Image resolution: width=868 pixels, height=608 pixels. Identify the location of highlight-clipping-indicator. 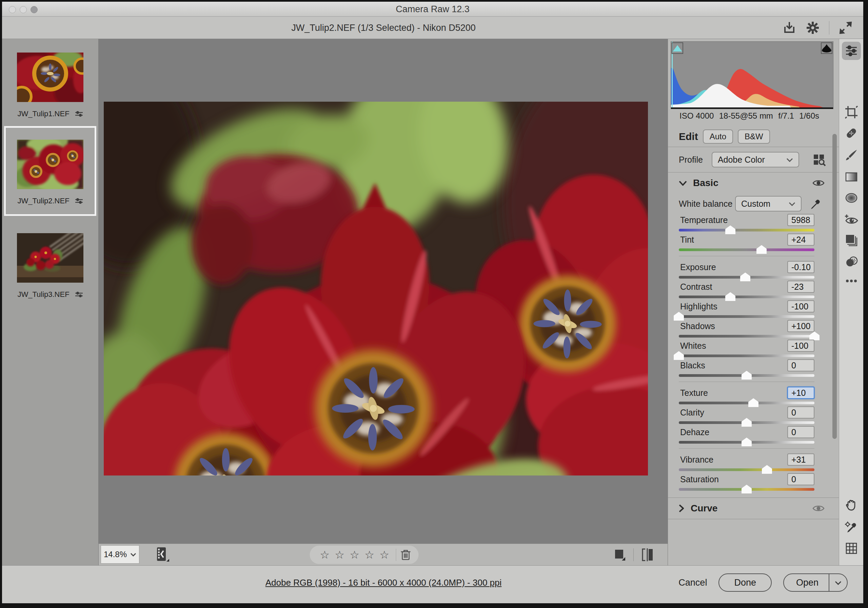
(826, 48).